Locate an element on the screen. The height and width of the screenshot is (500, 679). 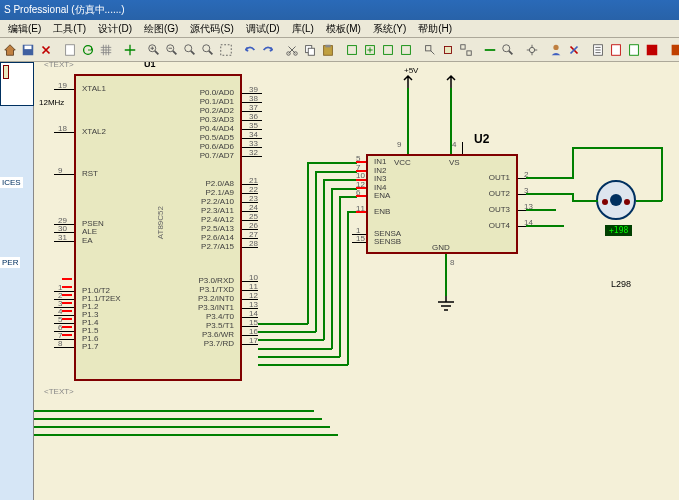
menu-tools: 工具(T) is located at coordinates (70, 29).